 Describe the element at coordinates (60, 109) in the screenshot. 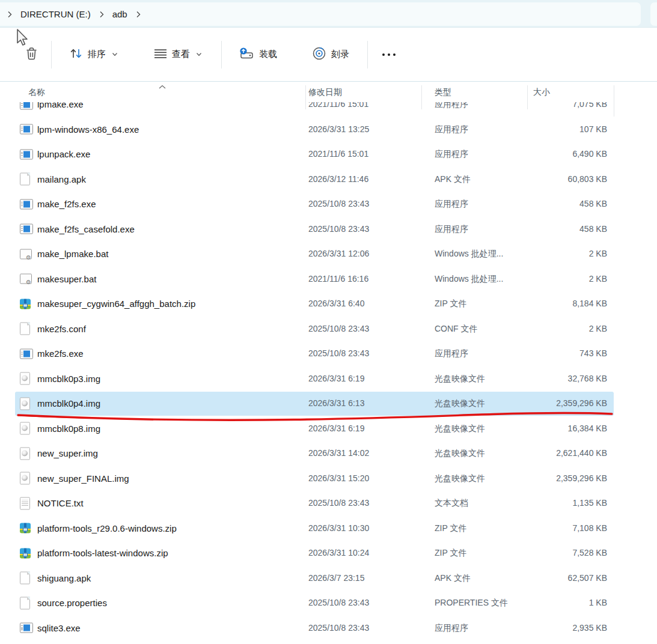

I see `file-name: lpmake.exe` at that location.